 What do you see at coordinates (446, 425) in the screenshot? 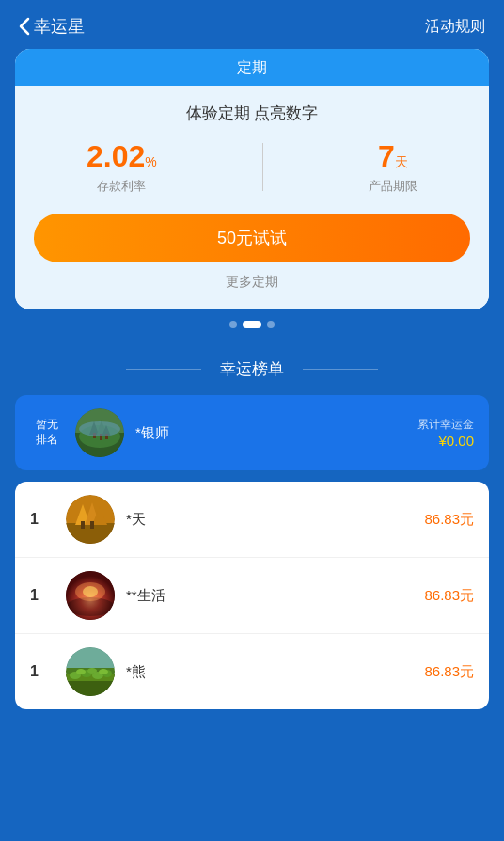
I see `score-label: 累计幸运金` at bounding box center [446, 425].